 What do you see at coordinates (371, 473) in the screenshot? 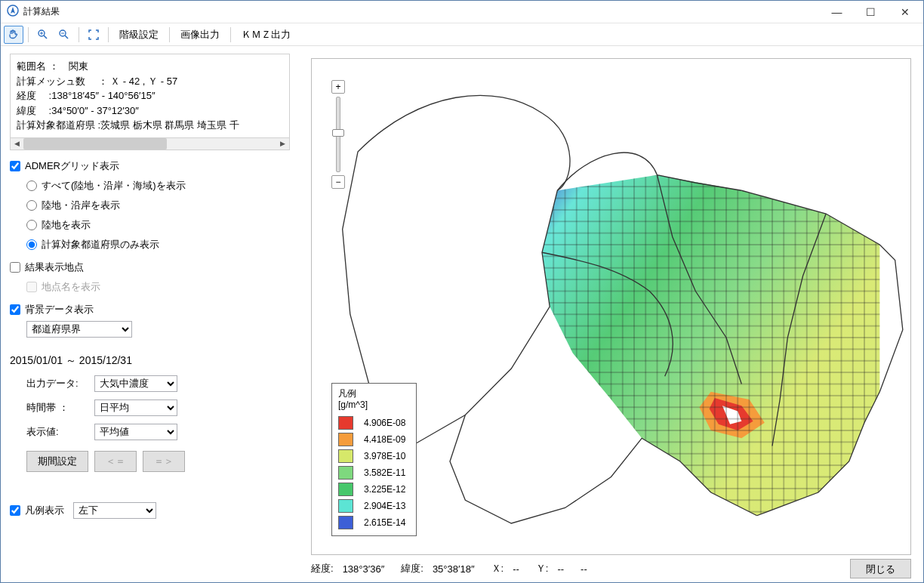
I see `legend-row: 3.582E-11` at bounding box center [371, 473].